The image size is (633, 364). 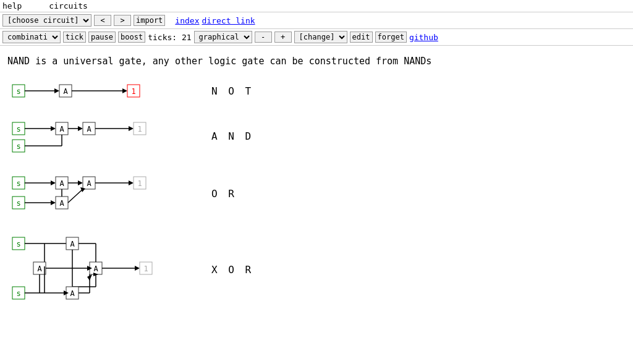 What do you see at coordinates (224, 194) in the screenshot?
I see `or-label: O R` at bounding box center [224, 194].